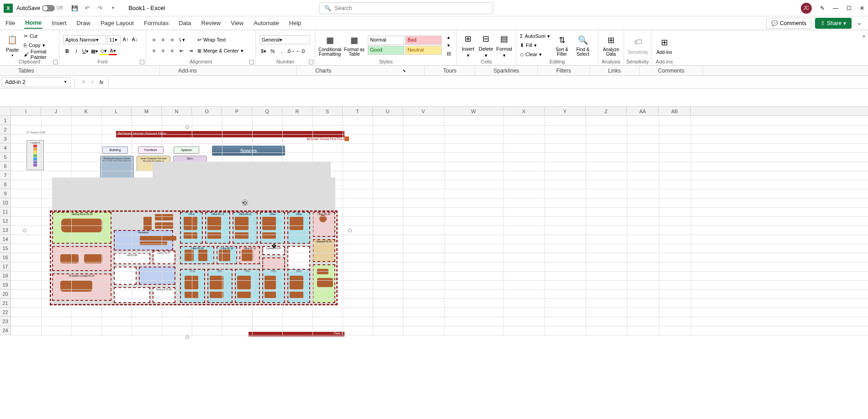  I want to click on ribbon2-tables: Tables, so click(80, 70).